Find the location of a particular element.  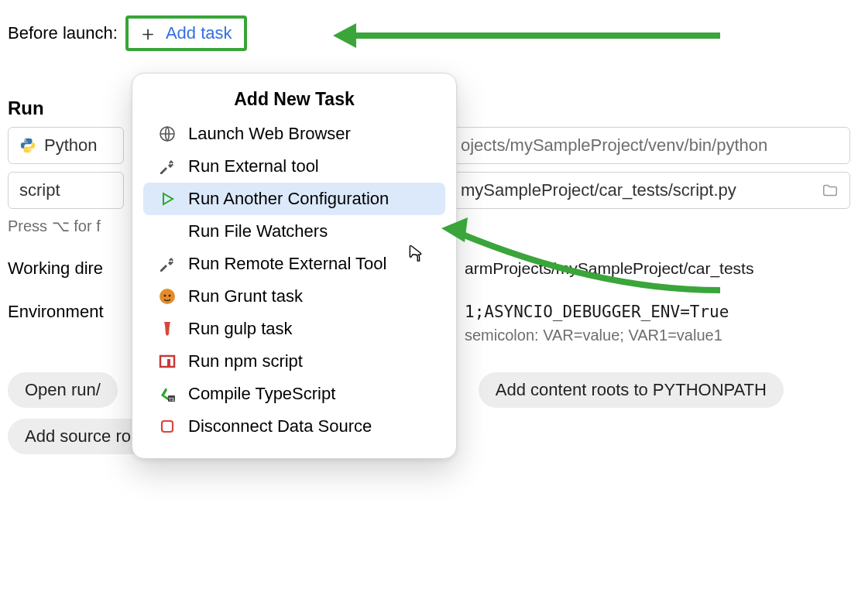

menu-item-label: Run Remote External Tool is located at coordinates (287, 264).